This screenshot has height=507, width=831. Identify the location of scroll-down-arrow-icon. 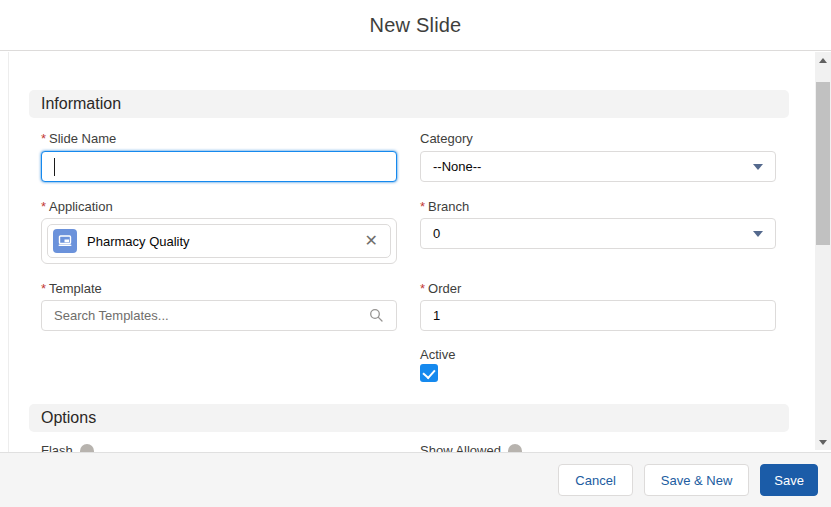
(823, 442).